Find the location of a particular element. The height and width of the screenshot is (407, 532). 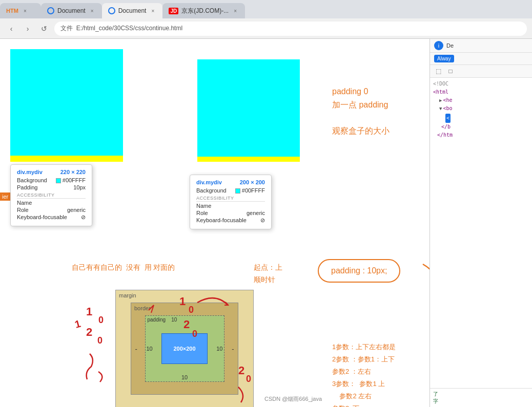

forward-button: › is located at coordinates (28, 29).